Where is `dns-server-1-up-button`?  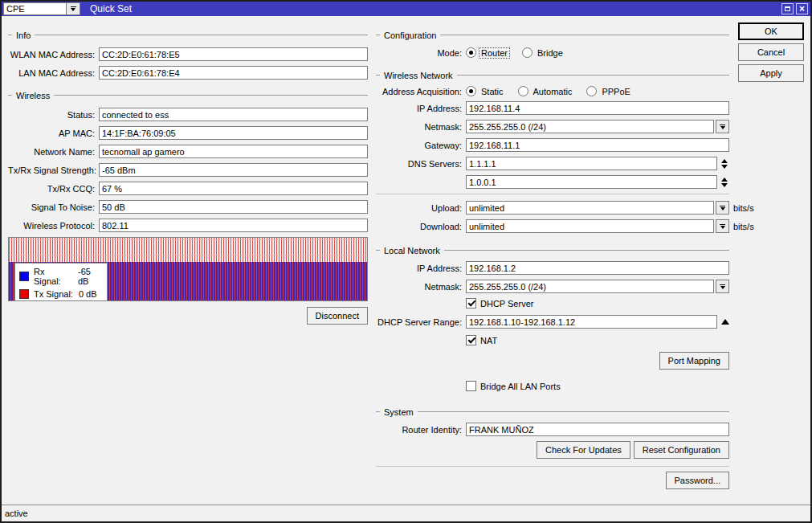 dns-server-1-up-button is located at coordinates (724, 161).